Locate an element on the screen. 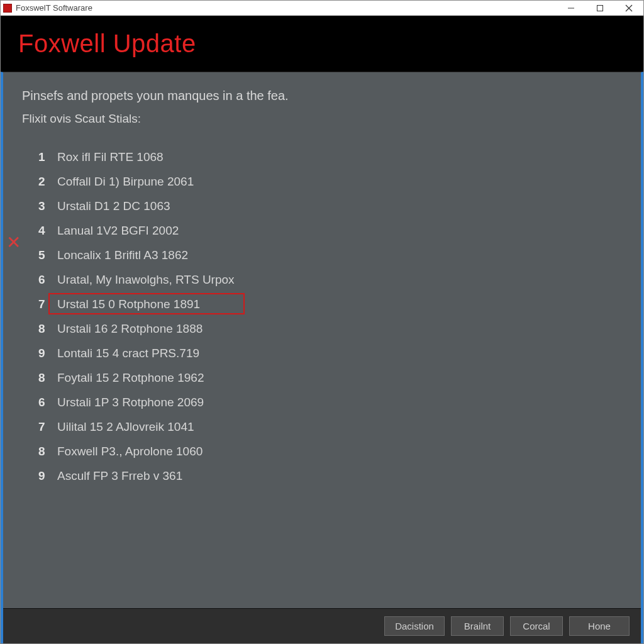 The width and height of the screenshot is (644, 644). footer-button: Brailnt is located at coordinates (477, 626).